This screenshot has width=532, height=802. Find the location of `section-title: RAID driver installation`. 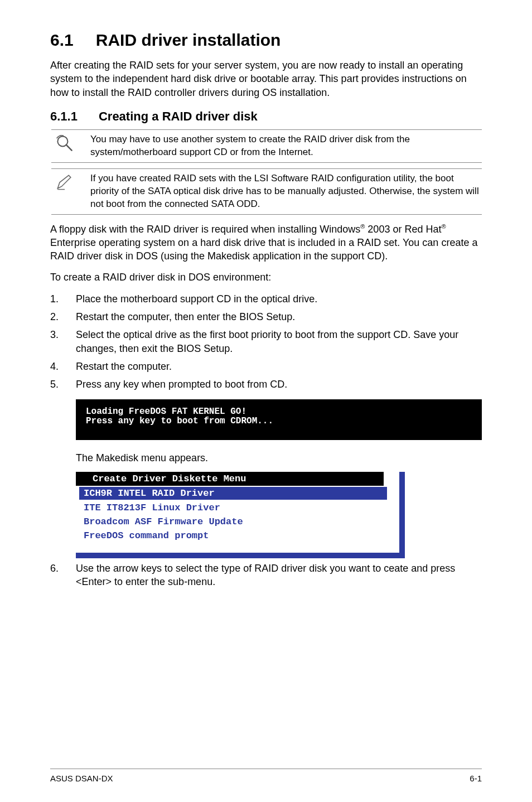

section-title: RAID driver installation is located at coordinates (188, 40).